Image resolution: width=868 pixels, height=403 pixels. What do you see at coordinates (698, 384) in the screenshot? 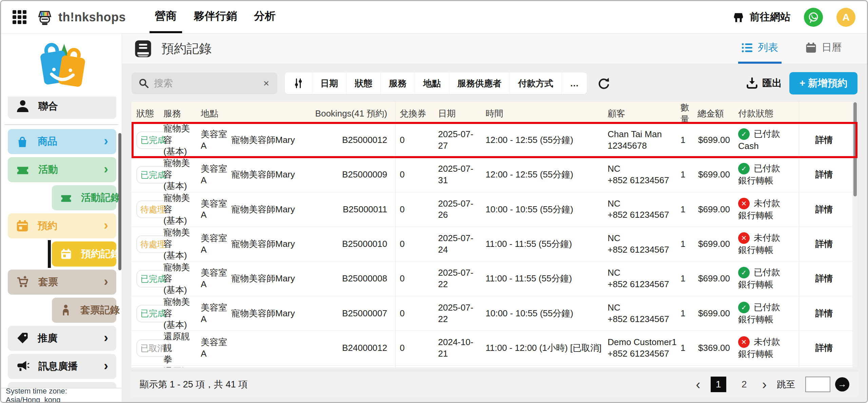
I see `prev-page-icon: ‹` at bounding box center [698, 384].